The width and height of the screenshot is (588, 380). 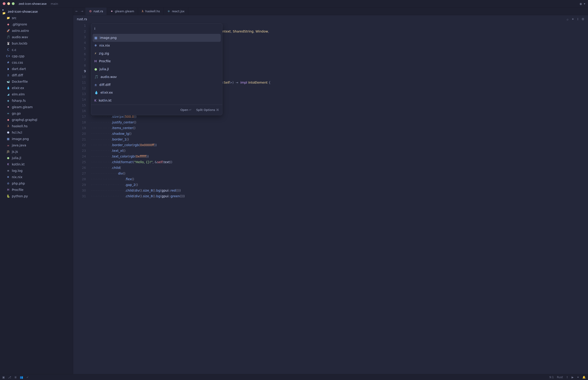 What do you see at coordinates (77, 11) in the screenshot?
I see `nav-back-icon: ←` at bounding box center [77, 11].